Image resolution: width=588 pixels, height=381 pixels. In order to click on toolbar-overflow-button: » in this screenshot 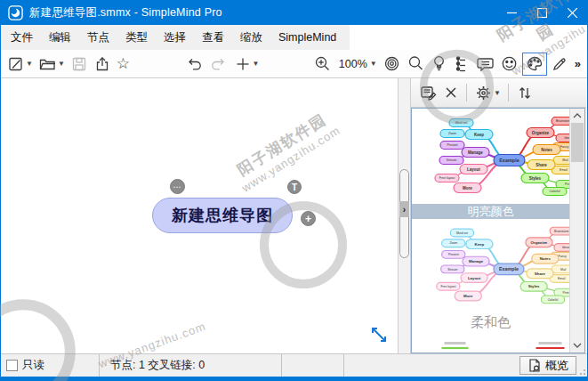, I will do `click(578, 64)`.